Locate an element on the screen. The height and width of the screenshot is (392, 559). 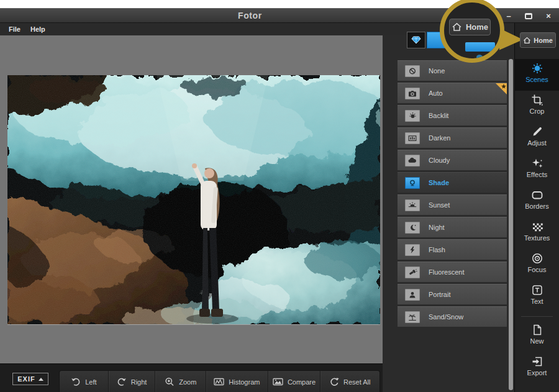
compare-label: Compare is located at coordinates (302, 382).